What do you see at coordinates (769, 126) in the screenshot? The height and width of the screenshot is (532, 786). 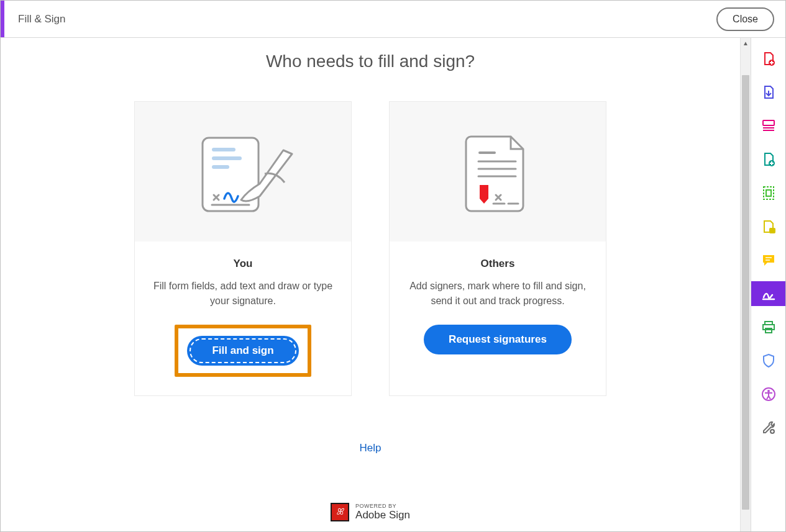 I see `rail-organize-pages` at bounding box center [769, 126].